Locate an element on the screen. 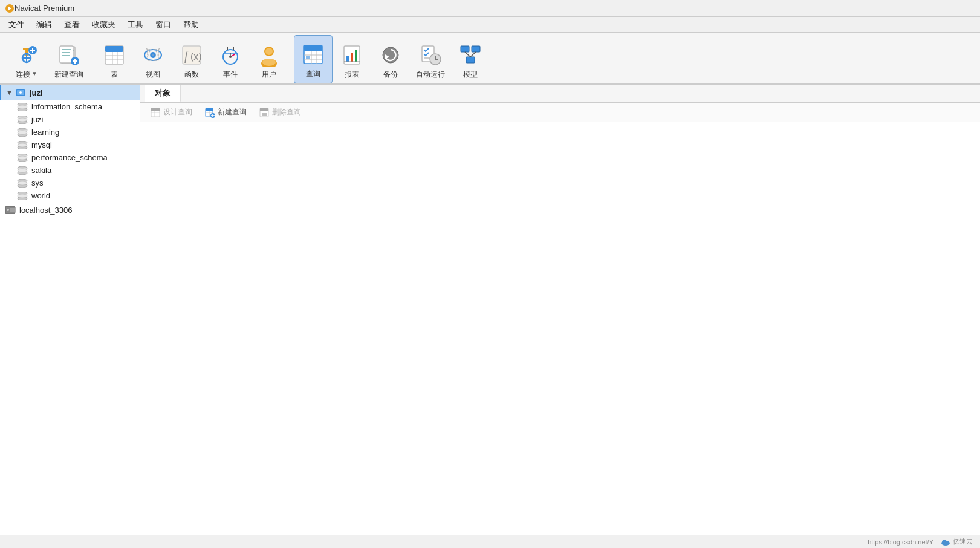 This screenshot has height=548, width=980. design-query-btn: 设计查询 is located at coordinates (171, 113).